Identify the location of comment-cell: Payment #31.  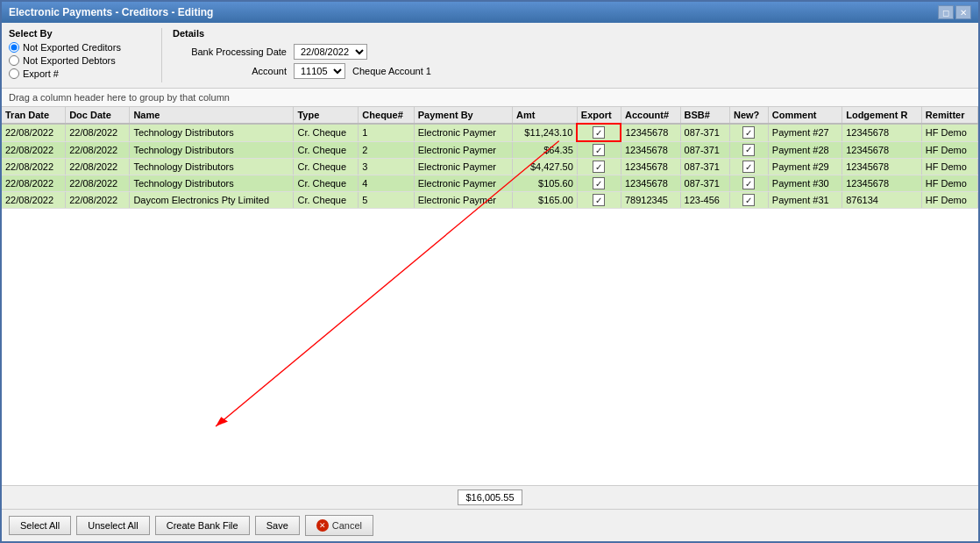
(805, 200).